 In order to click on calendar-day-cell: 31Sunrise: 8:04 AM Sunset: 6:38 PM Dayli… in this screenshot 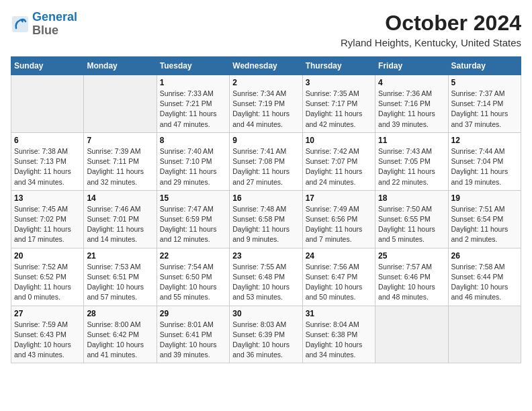, I will do `click(339, 334)`.